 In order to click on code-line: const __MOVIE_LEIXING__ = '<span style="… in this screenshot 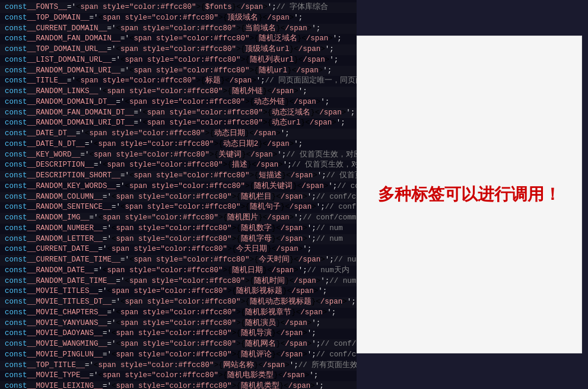, I will do `click(178, 385)`.